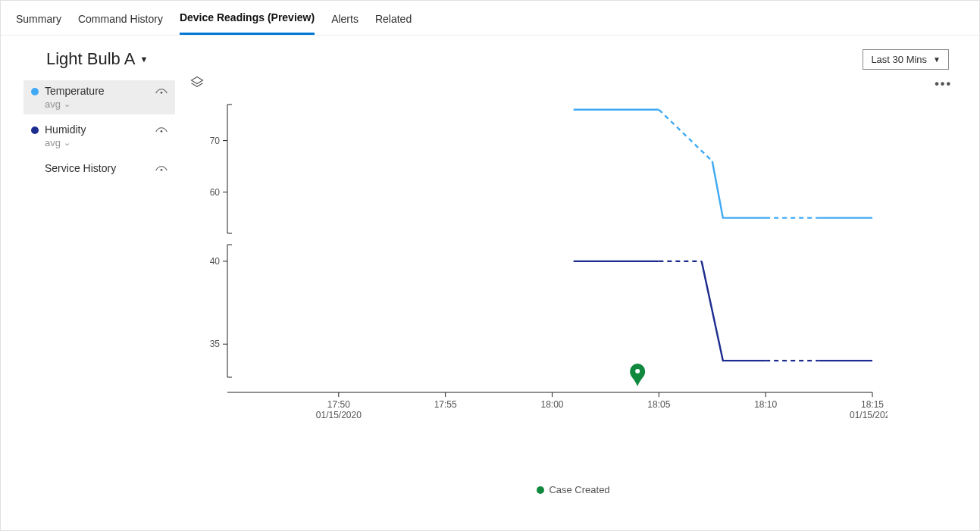 The height and width of the screenshot is (531, 980). Describe the element at coordinates (215, 192) in the screenshot. I see `svg-text: 60` at that location.